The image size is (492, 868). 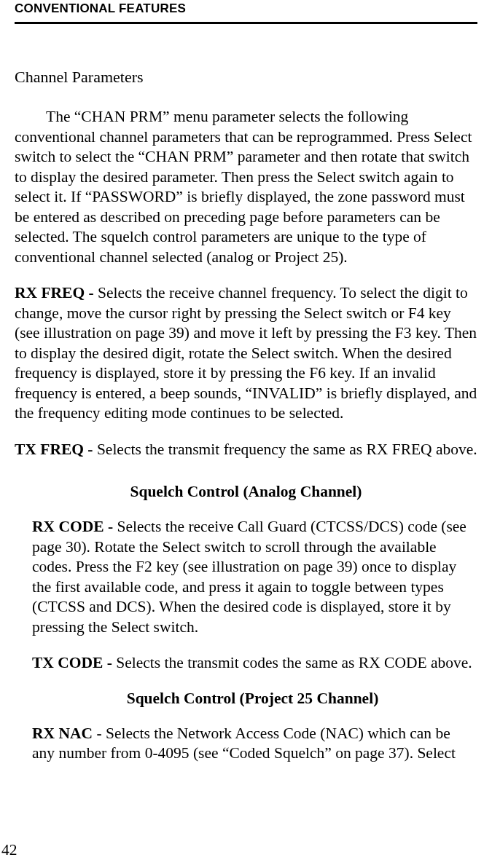 I want to click on running-header: CONVENTIONAL FEATURES, so click(x=246, y=11).